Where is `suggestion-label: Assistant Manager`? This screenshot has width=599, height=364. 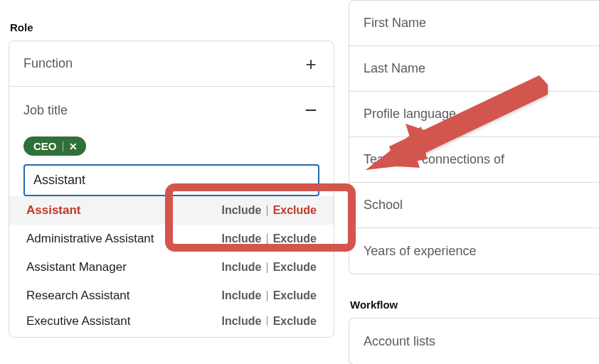 suggestion-label: Assistant Manager is located at coordinates (77, 267).